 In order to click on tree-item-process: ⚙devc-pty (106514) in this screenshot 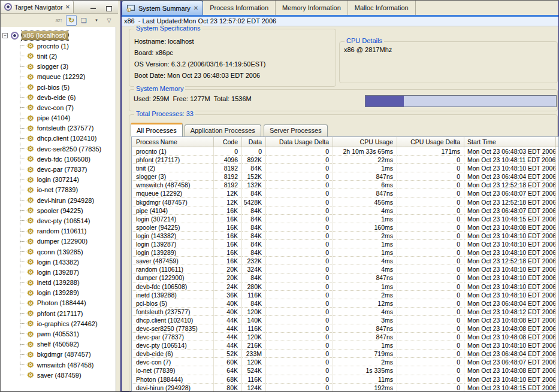, I will do `click(58, 220)`.